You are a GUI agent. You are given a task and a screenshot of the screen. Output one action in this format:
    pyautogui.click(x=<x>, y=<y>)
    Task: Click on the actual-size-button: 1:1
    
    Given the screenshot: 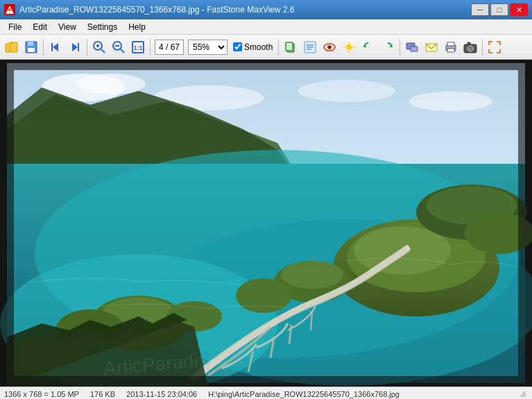 What is the action you would take?
    pyautogui.click(x=138, y=47)
    